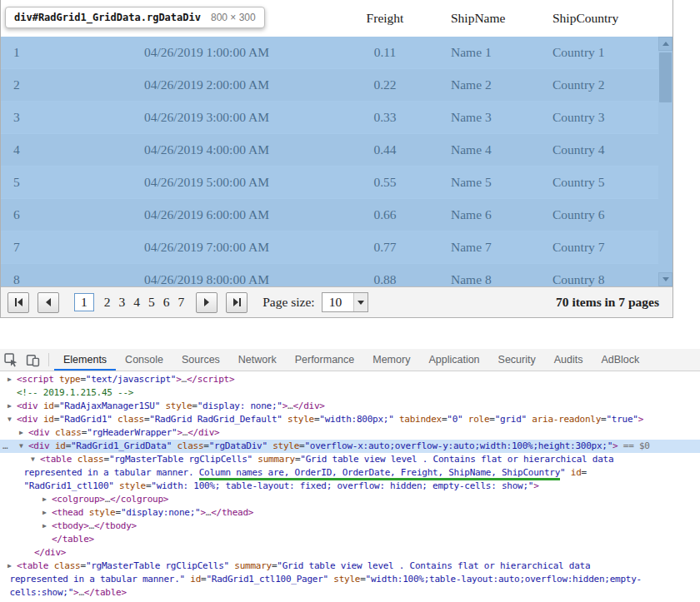 The height and width of the screenshot is (602, 700). I want to click on tab-adblock: AdBlock, so click(620, 360).